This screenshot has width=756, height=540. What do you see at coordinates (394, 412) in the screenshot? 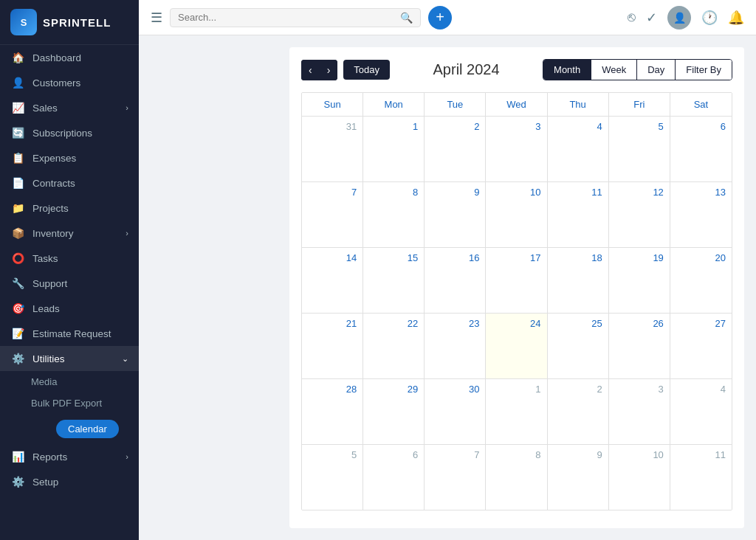
I see `calendar-cell: 29` at bounding box center [394, 412].